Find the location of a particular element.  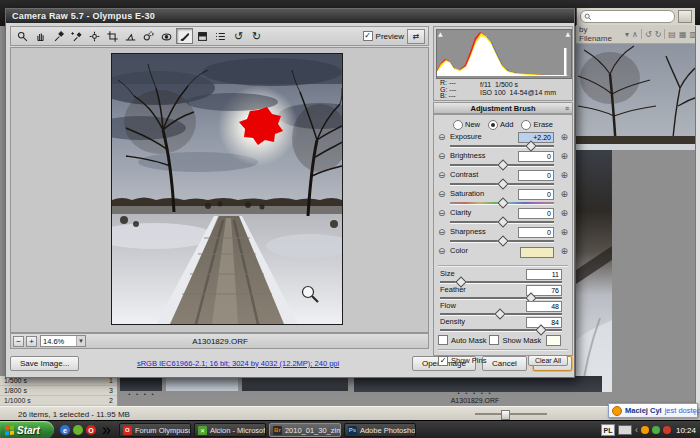

slider-value: 48 is located at coordinates (544, 306).